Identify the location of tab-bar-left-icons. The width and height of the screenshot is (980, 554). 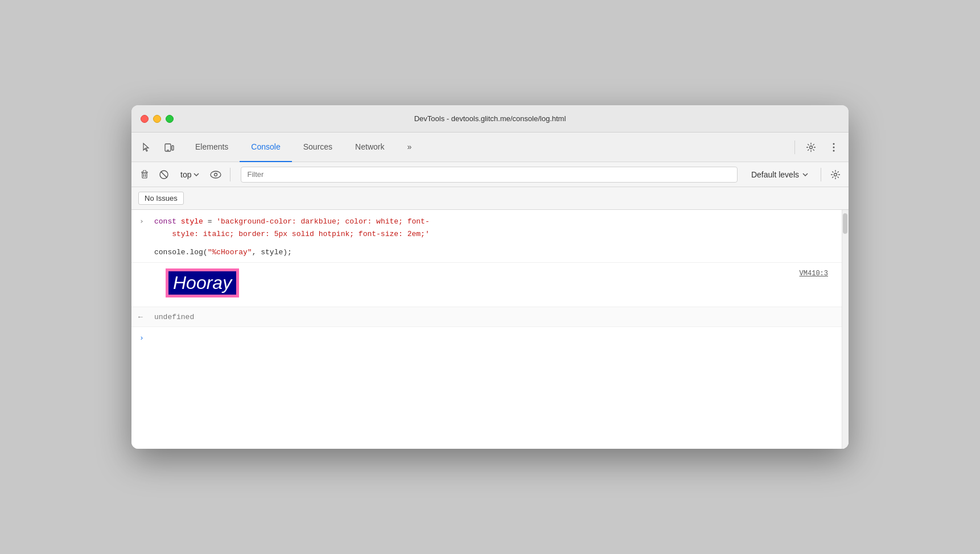
(158, 147).